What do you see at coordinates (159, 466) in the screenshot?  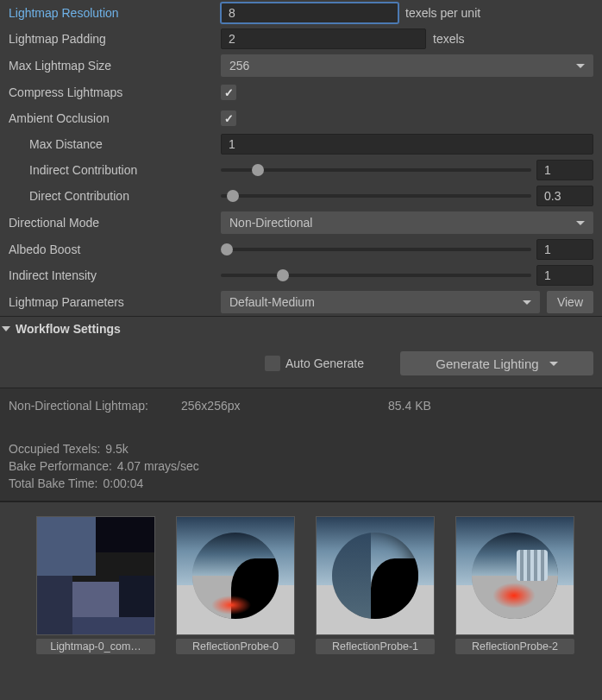 I see `bake-performance: 4.07 mrays/sec` at bounding box center [159, 466].